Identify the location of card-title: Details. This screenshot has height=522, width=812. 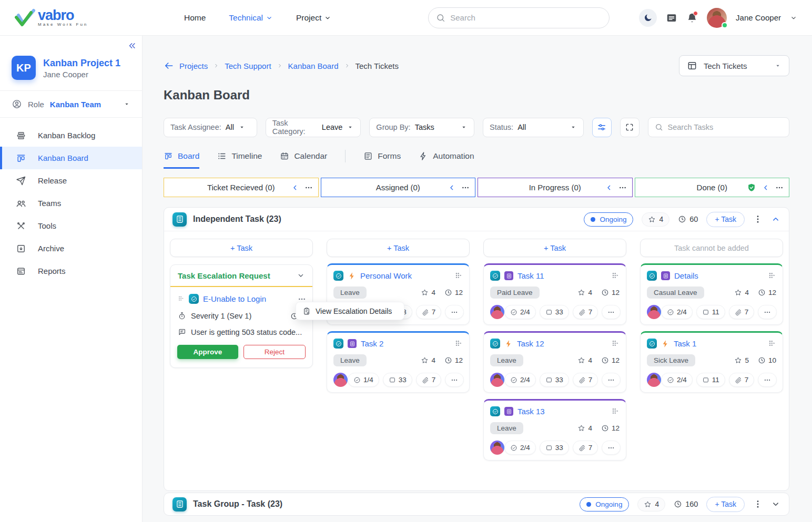
(686, 275).